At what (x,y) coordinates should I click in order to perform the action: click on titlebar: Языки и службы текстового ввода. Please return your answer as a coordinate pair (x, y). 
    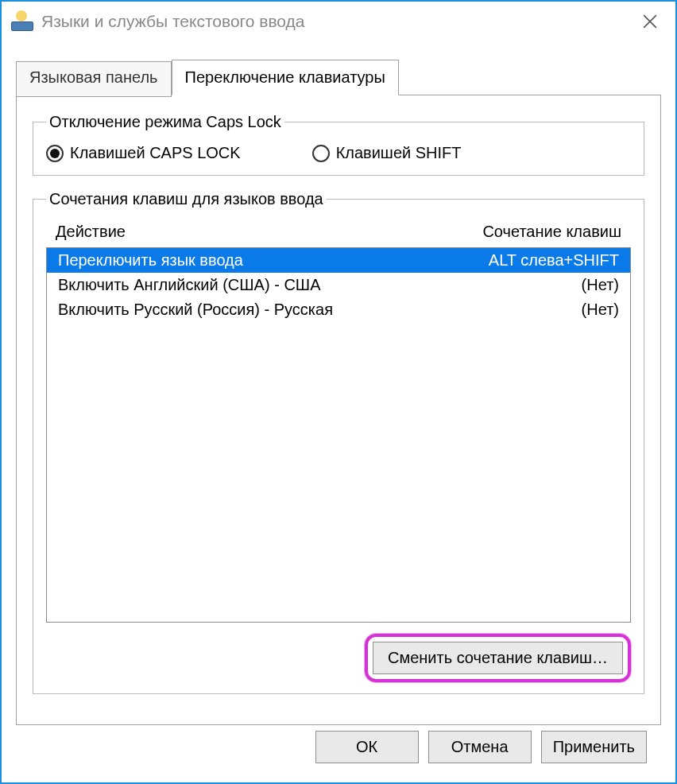
    Looking at the image, I should click on (338, 21).